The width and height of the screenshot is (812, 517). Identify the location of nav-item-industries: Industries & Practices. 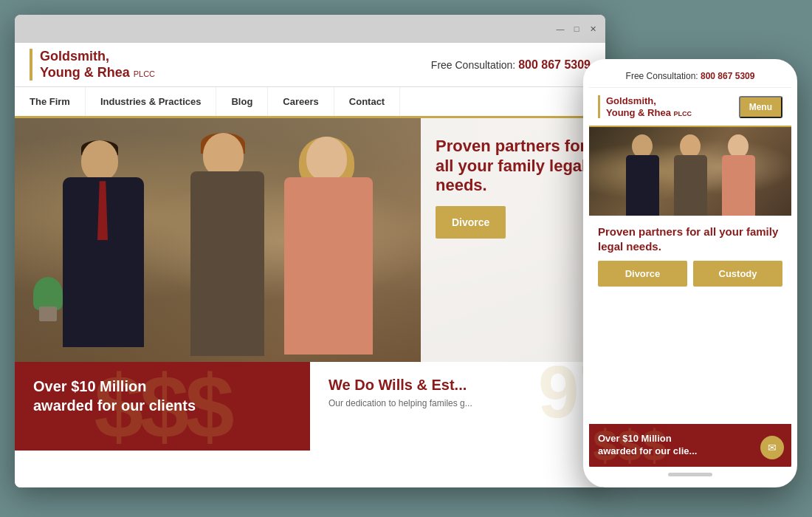
(151, 102).